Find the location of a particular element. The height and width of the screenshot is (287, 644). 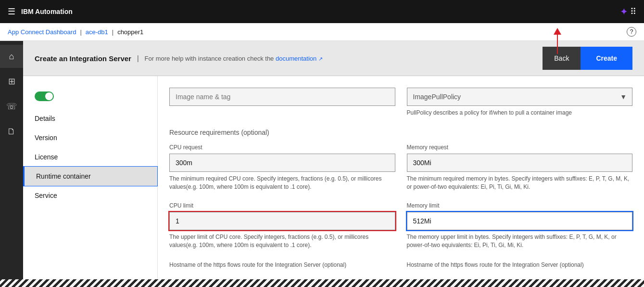

cpu-limit-label: CPU limit is located at coordinates (282, 206).